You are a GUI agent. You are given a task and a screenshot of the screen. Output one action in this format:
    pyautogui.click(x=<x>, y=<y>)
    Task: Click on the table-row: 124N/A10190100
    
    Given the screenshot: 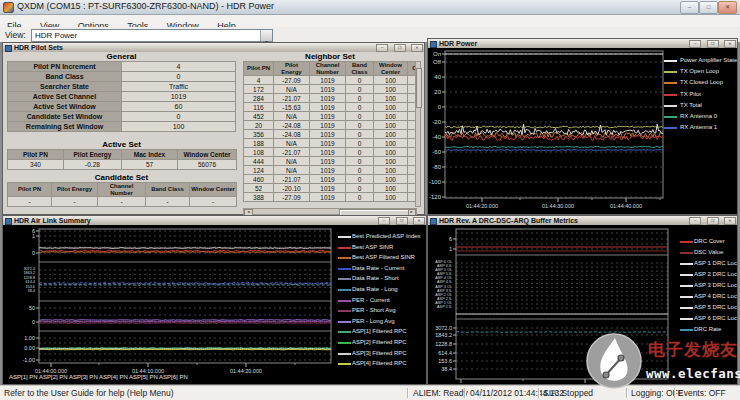 What is the action you would take?
    pyautogui.click(x=331, y=170)
    